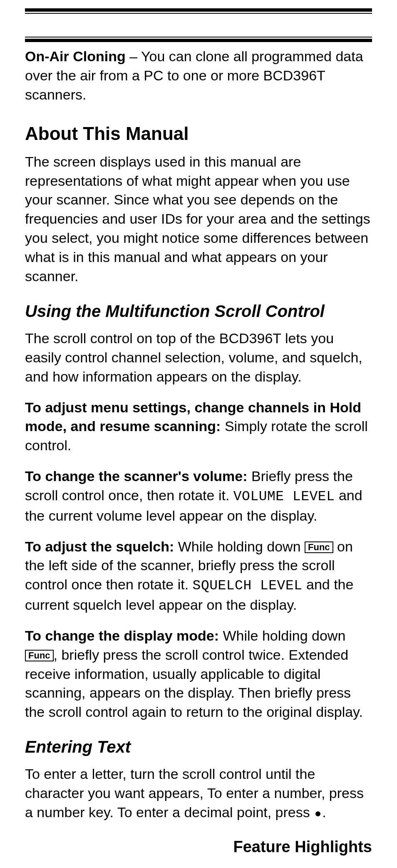 Image resolution: width=397 pixels, height=868 pixels. What do you see at coordinates (198, 13) in the screenshot?
I see `top-rule-thin` at bounding box center [198, 13].